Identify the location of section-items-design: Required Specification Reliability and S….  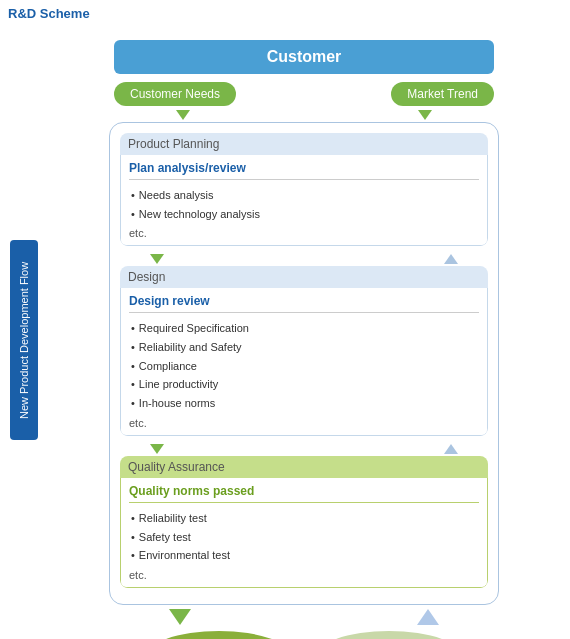
(304, 366).